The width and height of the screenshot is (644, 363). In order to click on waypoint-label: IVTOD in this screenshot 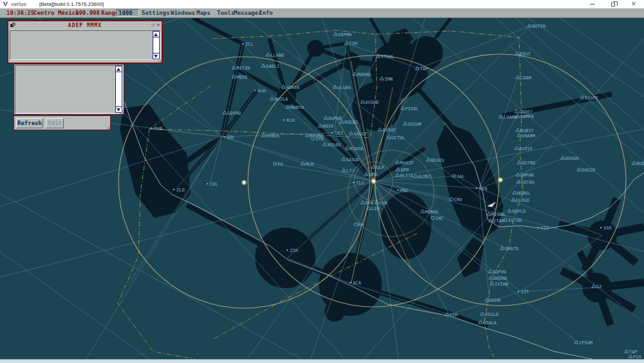, I will do `click(515, 221)`.